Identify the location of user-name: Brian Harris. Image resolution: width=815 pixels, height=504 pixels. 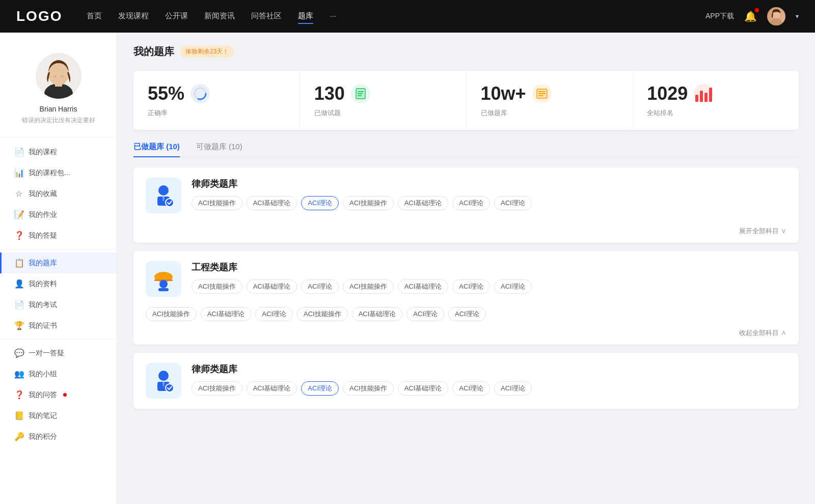
(59, 109).